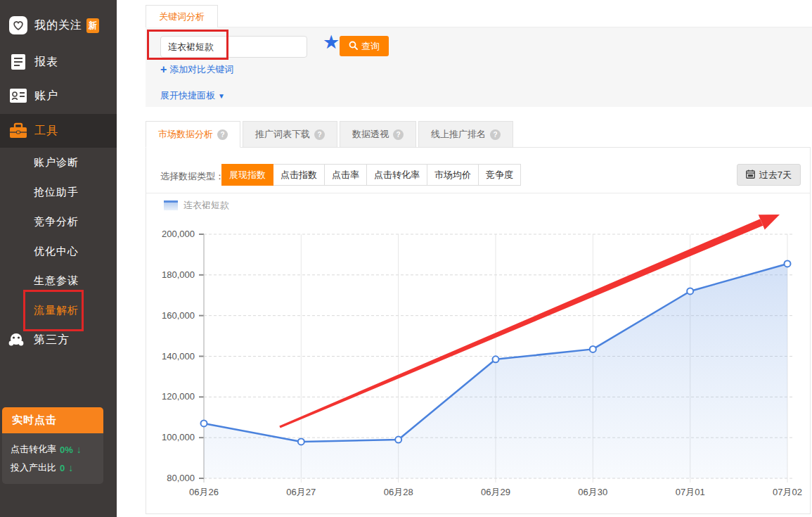 Image resolution: width=812 pixels, height=517 pixels. Describe the element at coordinates (346, 174) in the screenshot. I see `datatype-button: 点击率` at that location.